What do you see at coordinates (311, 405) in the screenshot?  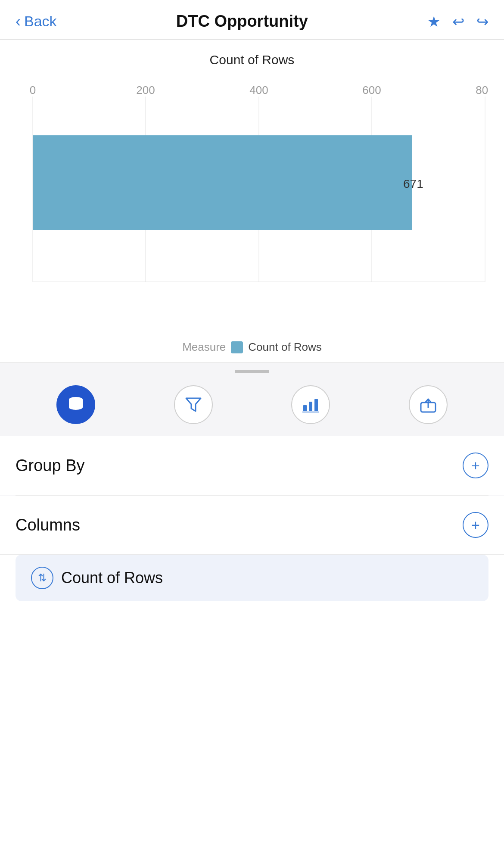 I see `chart-icon` at bounding box center [311, 405].